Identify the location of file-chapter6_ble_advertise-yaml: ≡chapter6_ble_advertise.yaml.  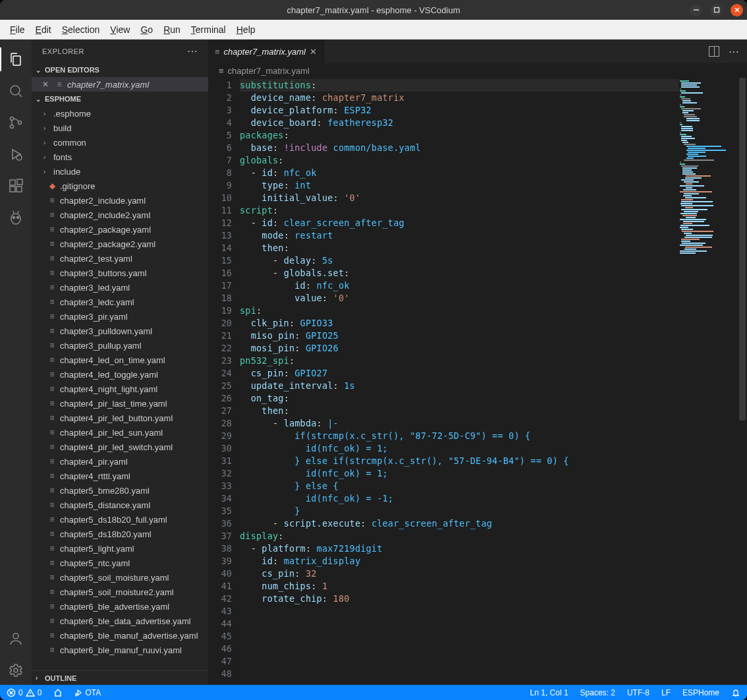
(120, 606).